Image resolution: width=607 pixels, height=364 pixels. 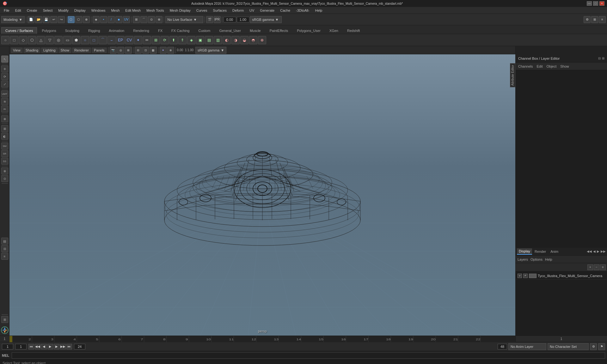 I want to click on uv-btn: UV, so click(x=126, y=20).